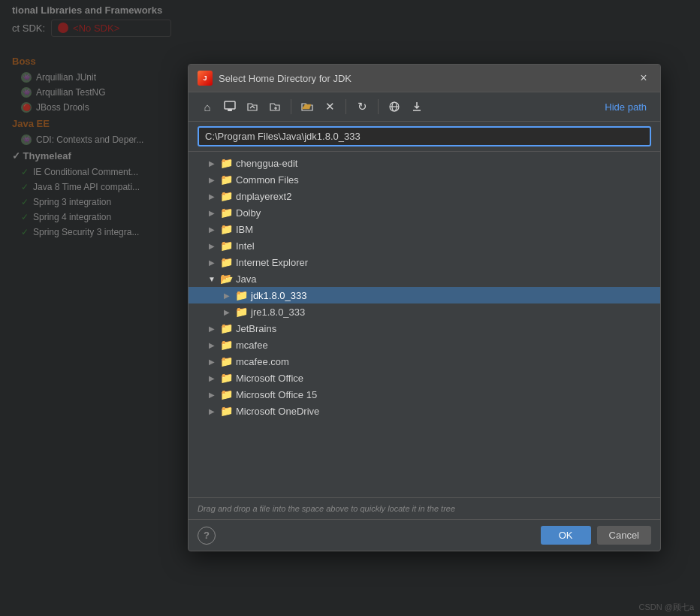  I want to click on tree-item-ibm: ▶ 📁 IBM, so click(424, 229).